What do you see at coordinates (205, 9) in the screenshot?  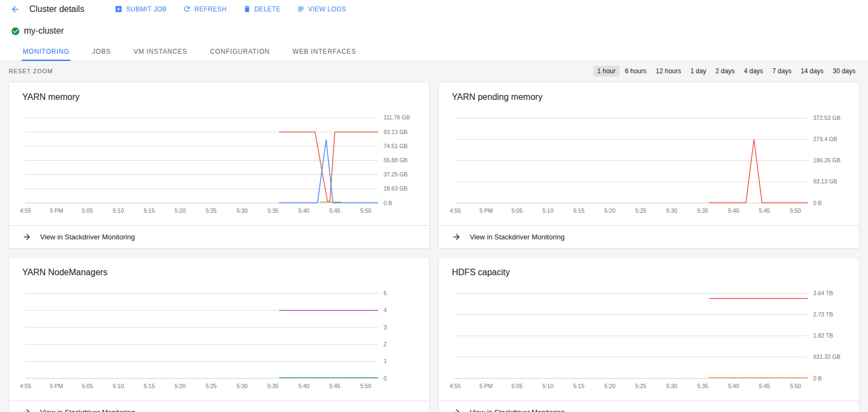 I see `refresh-button: REFRESH` at bounding box center [205, 9].